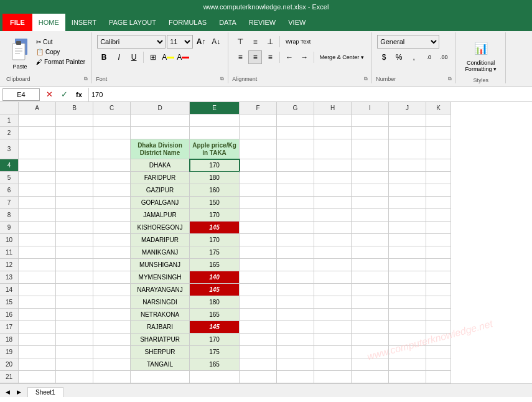 This screenshot has height=402, width=532. I want to click on italic-btn: I, so click(119, 57).